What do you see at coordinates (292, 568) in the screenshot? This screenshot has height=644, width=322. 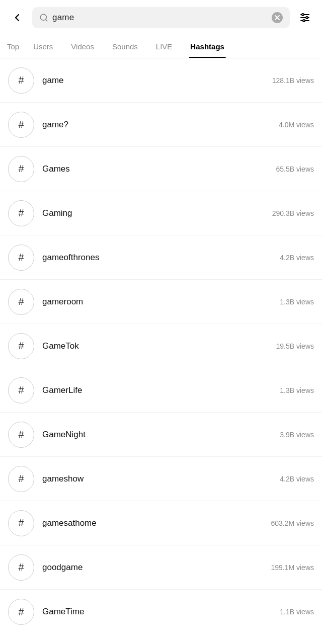 I see `hashtag-views: 199.1M views` at bounding box center [292, 568].